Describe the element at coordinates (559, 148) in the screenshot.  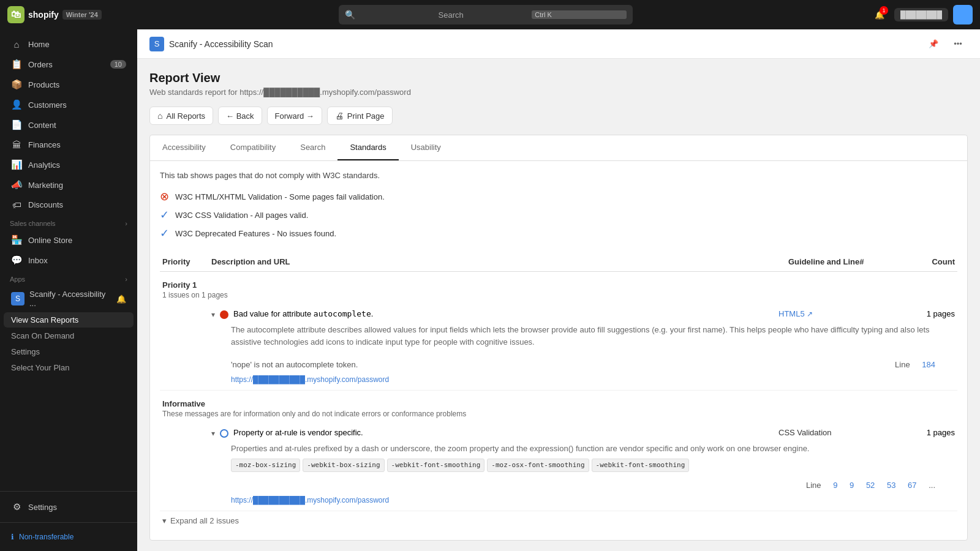
I see `tabs-header: Accessibility Compatibility Search Stand…` at that location.